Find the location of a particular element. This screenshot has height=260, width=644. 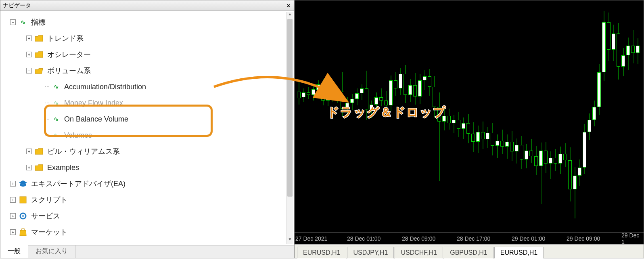

xaxis-label: 28 Dec 09:00 is located at coordinates (419, 239).